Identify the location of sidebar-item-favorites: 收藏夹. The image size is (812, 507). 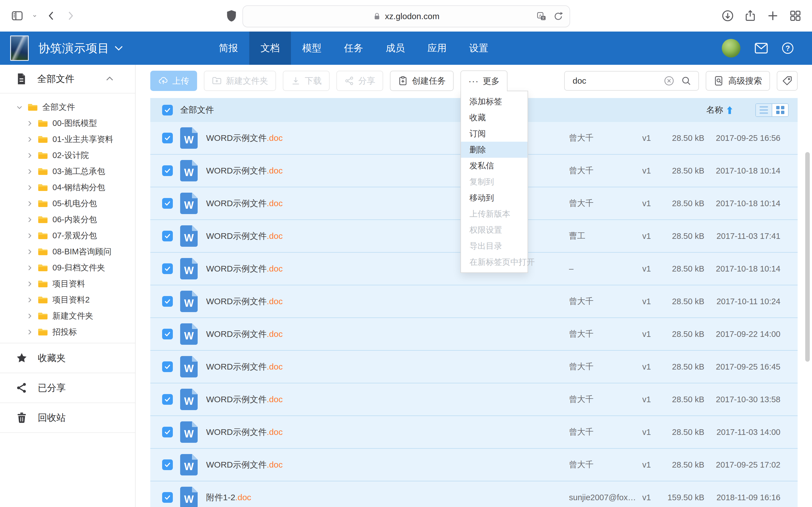
(67, 357).